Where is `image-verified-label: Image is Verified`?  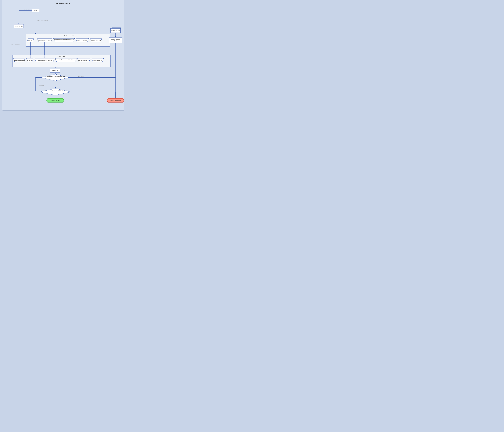 image-verified-label: Image is Verified is located at coordinates (55, 100).